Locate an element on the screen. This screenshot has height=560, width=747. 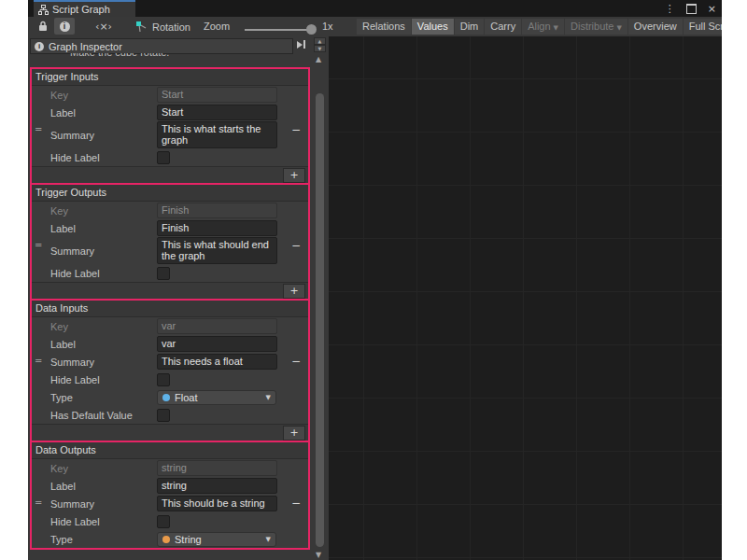
overview-button: Overview is located at coordinates (655, 26).